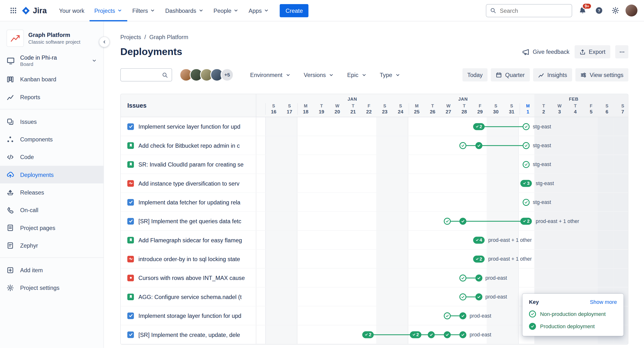 This screenshot has width=644, height=348. What do you see at coordinates (130, 37) in the screenshot?
I see `breadcrumb-projects: Projects` at bounding box center [130, 37].